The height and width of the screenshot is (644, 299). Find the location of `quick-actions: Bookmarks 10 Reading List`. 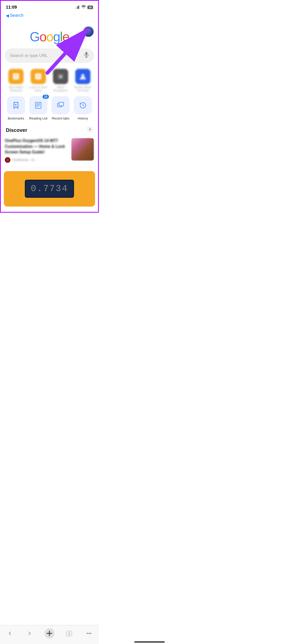

quick-actions: Bookmarks 10 Reading List is located at coordinates (49, 108).